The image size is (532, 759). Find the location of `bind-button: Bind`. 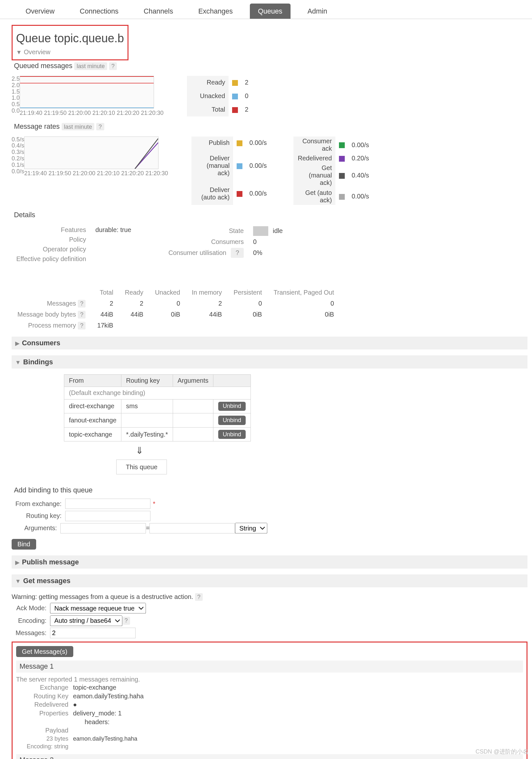

bind-button: Bind is located at coordinates (24, 544).